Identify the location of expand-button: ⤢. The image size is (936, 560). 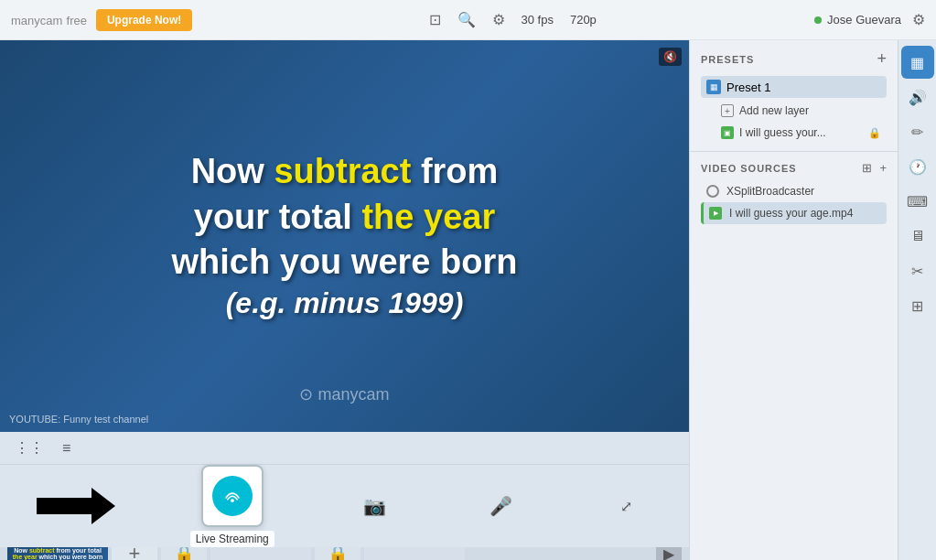
(627, 506).